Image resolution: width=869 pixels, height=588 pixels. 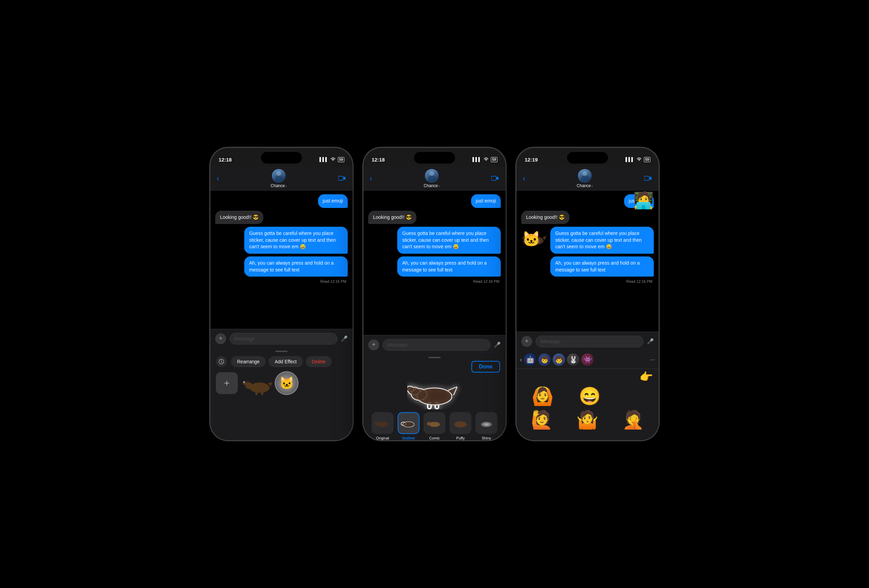 What do you see at coordinates (286, 362) in the screenshot?
I see `add-effect-button: Add Effect` at bounding box center [286, 362].